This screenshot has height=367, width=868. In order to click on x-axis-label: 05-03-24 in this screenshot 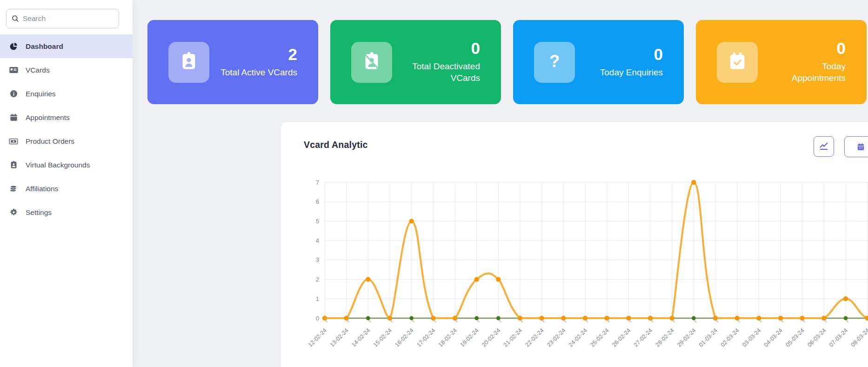, I will do `click(795, 338)`.